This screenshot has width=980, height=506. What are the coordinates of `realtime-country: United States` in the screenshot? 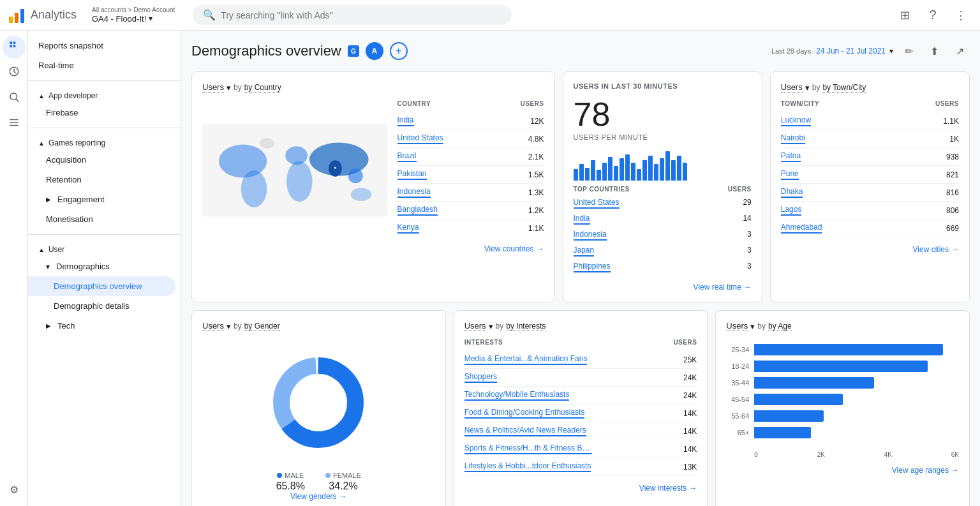 It's located at (597, 203).